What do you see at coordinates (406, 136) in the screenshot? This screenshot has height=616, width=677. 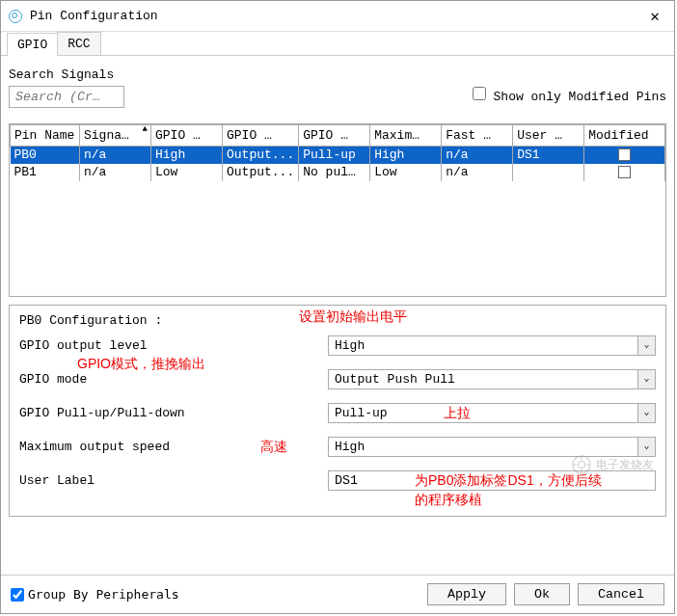 I see `col-maxim: Maxim…` at bounding box center [406, 136].